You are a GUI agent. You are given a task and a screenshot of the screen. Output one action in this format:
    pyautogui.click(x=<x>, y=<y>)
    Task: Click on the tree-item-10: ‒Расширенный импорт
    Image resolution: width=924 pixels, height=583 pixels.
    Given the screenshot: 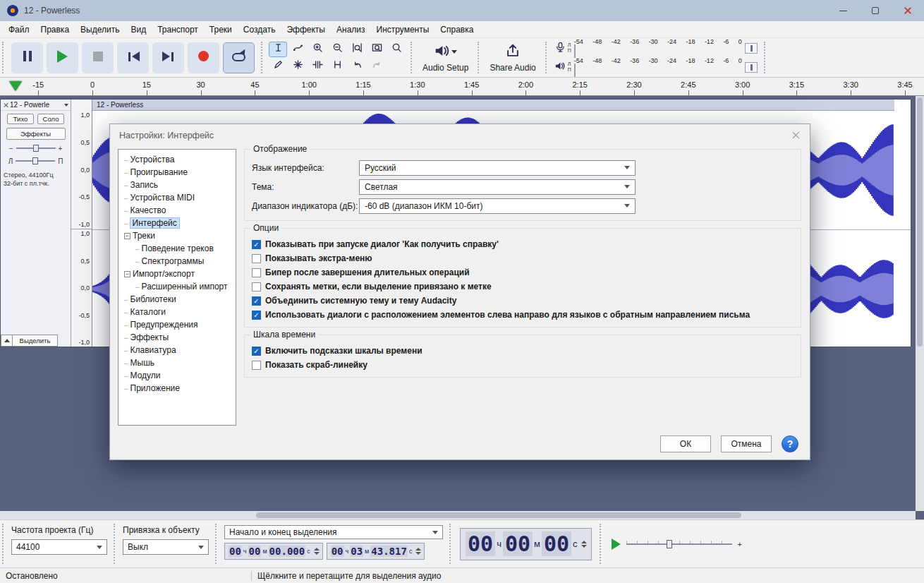 What is the action you would take?
    pyautogui.click(x=177, y=287)
    